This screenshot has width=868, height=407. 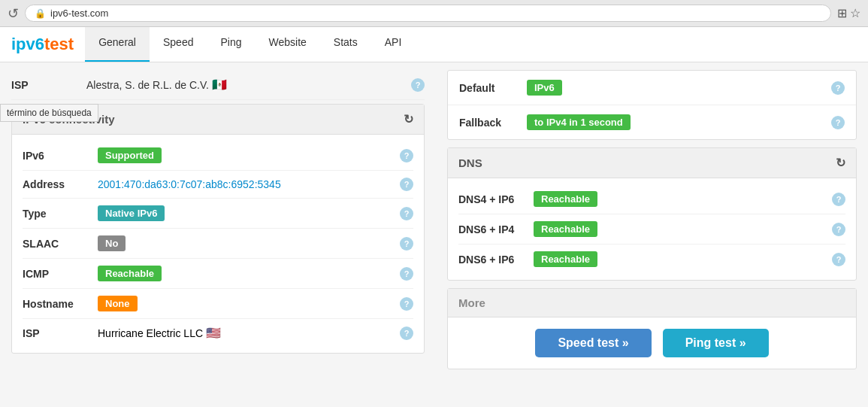 I want to click on ipv6-badge: Supported, so click(x=129, y=155).